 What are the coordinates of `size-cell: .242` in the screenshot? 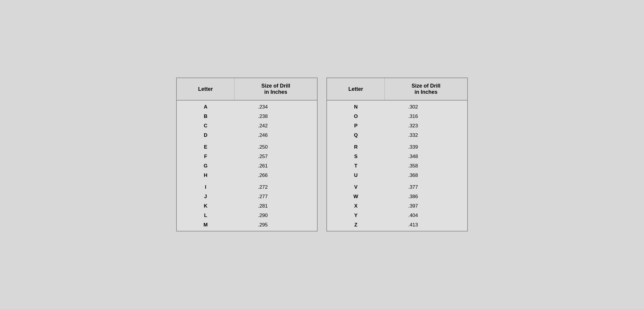 It's located at (276, 126).